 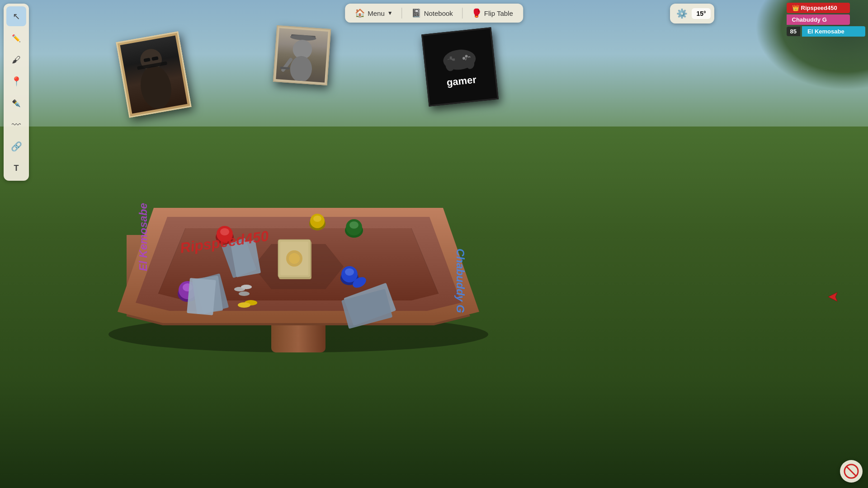 What do you see at coordinates (16, 168) in the screenshot?
I see `text-tool-button: T` at bounding box center [16, 168].